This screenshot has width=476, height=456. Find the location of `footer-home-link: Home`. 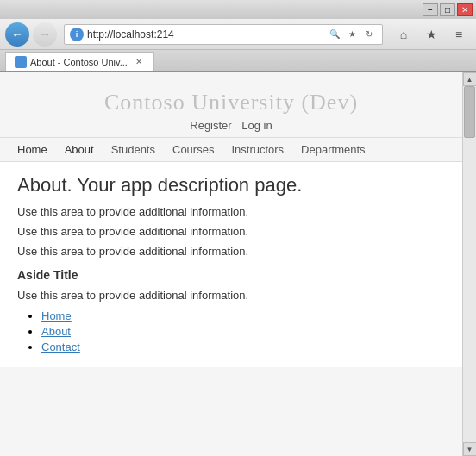

footer-home-link: Home is located at coordinates (57, 315).